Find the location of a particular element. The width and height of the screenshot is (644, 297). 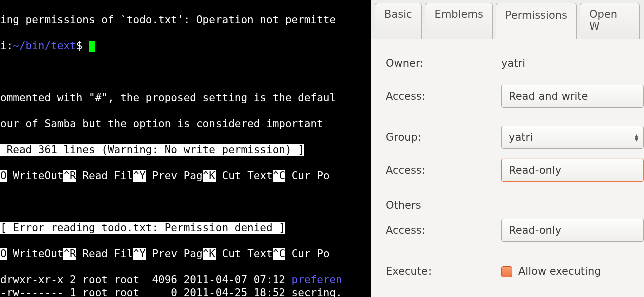

term-prompt: i:~/bin/text$ is located at coordinates (185, 46).